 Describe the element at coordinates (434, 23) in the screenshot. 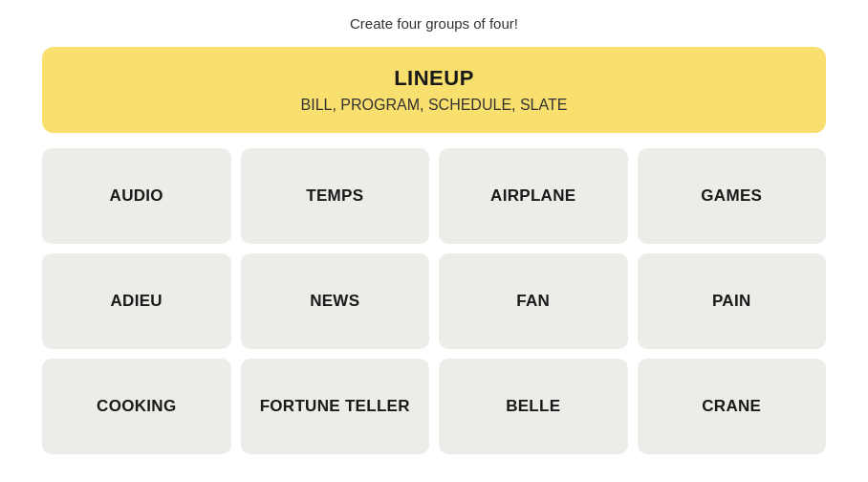

I see `subtitle: Create four groups of four!` at that location.